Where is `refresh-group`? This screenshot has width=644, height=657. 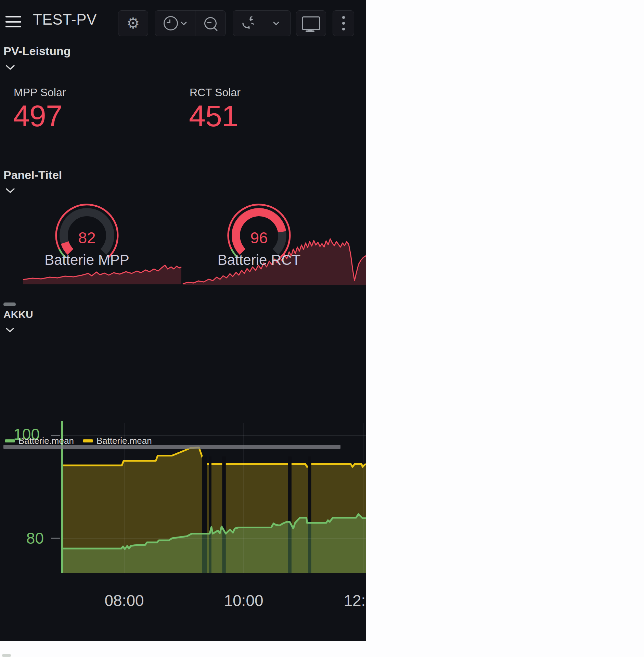
refresh-group is located at coordinates (262, 23).